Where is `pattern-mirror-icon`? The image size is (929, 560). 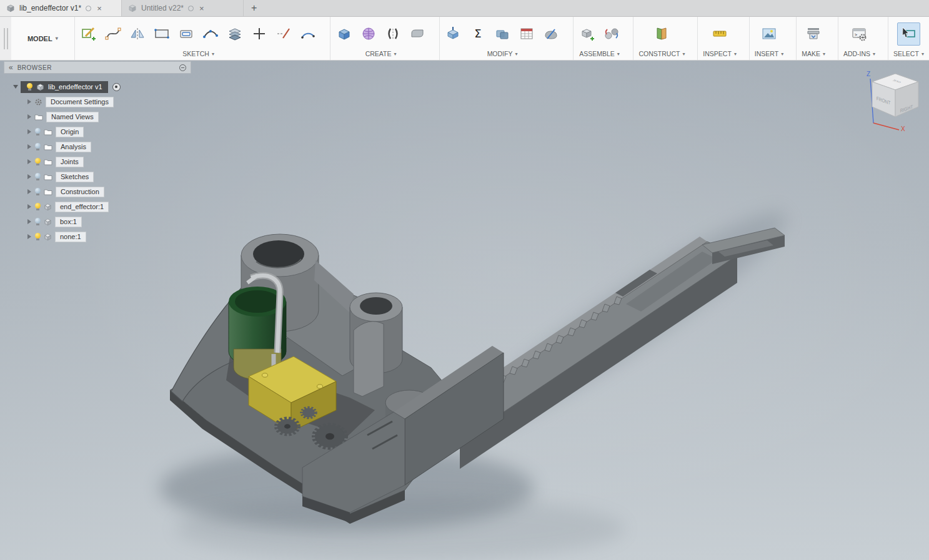 pattern-mirror-icon is located at coordinates (393, 34).